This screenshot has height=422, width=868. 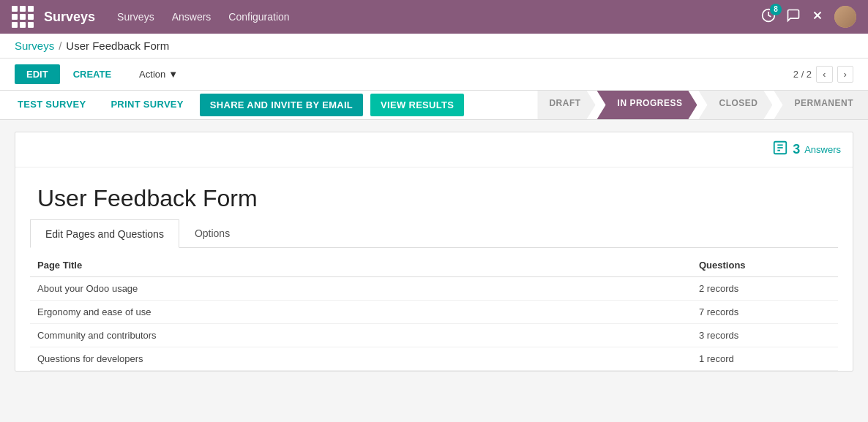 I want to click on action-button: Action ▼, so click(x=158, y=75).